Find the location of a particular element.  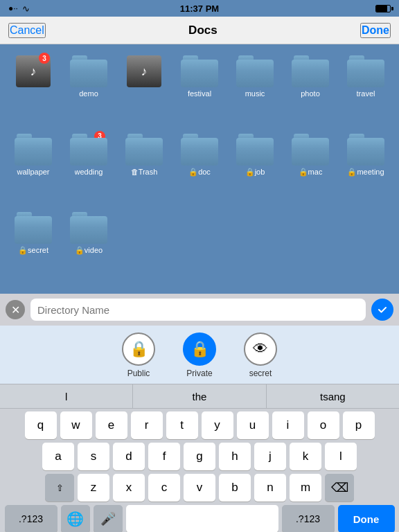

key-j: j is located at coordinates (270, 456).